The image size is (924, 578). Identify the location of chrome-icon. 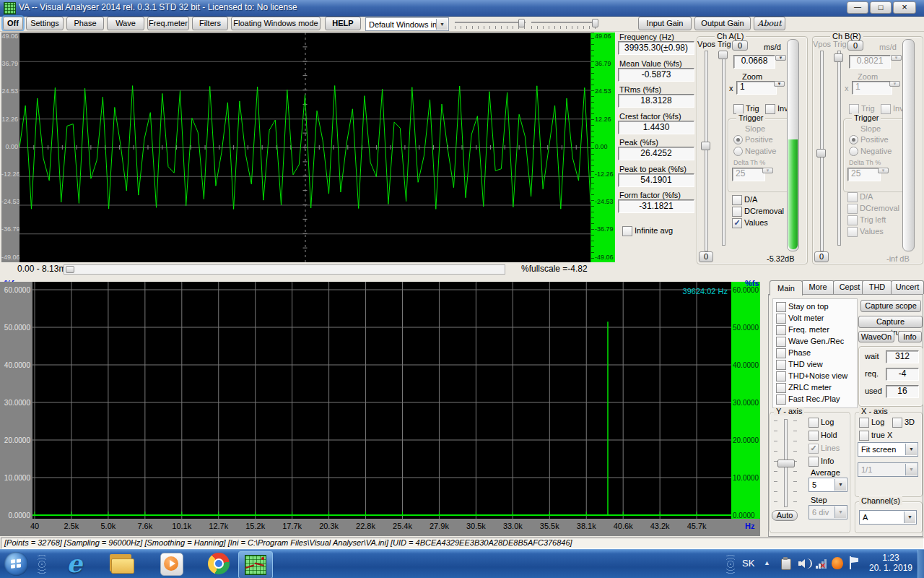
(219, 564).